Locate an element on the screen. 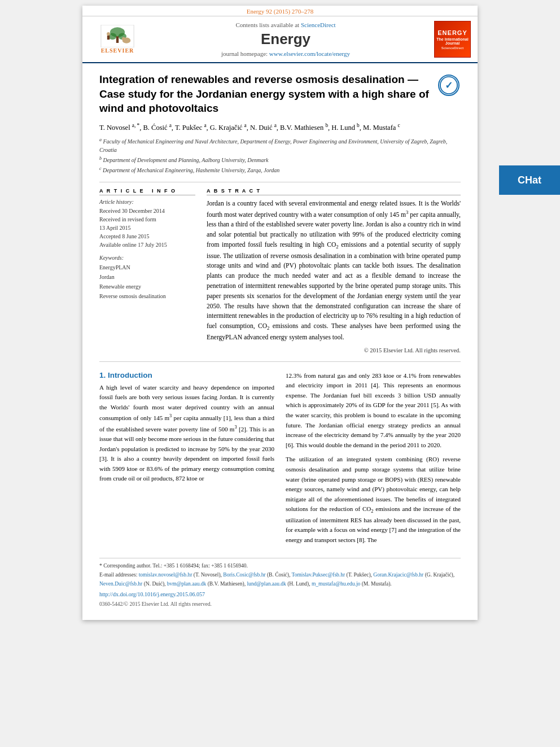 The height and width of the screenshot is (747, 560). article-info-heading: A R T I C L E I N F O is located at coordinates (147, 192).